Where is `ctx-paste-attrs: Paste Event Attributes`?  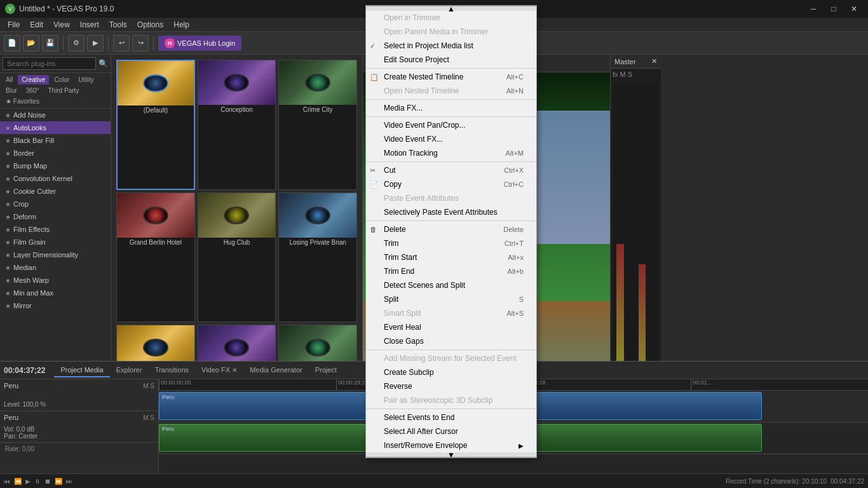 ctx-paste-attrs: Paste Event Attributes is located at coordinates (451, 198).